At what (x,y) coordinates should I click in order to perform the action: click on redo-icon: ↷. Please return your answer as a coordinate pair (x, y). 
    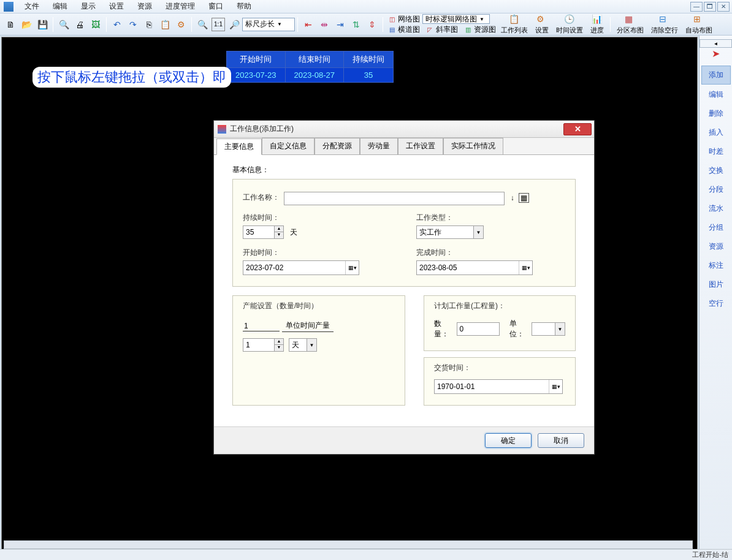
    Looking at the image, I should click on (133, 25).